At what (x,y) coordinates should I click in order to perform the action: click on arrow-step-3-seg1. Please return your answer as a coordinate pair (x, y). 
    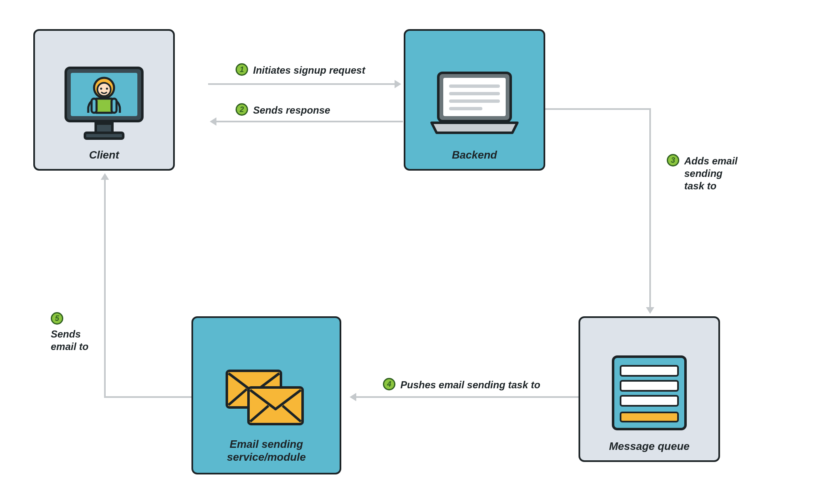
    Looking at the image, I should click on (597, 109).